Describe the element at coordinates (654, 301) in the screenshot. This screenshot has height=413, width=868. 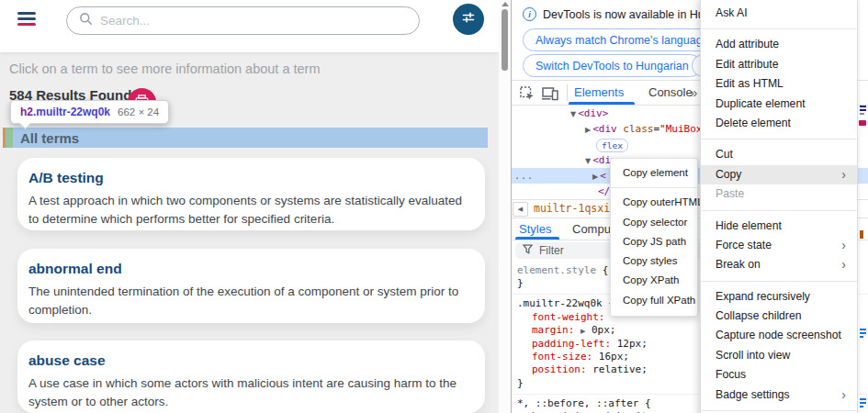
I see `menu-item-copy-full-xpath: Copy full XPath` at that location.